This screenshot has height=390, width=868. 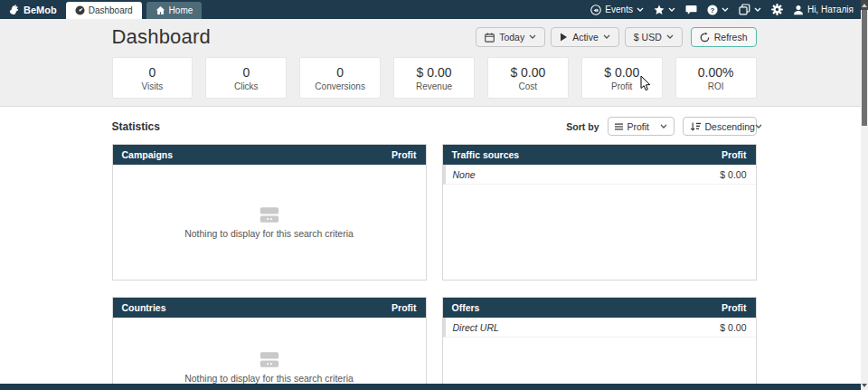 I want to click on events-menu: Events, so click(x=617, y=10).